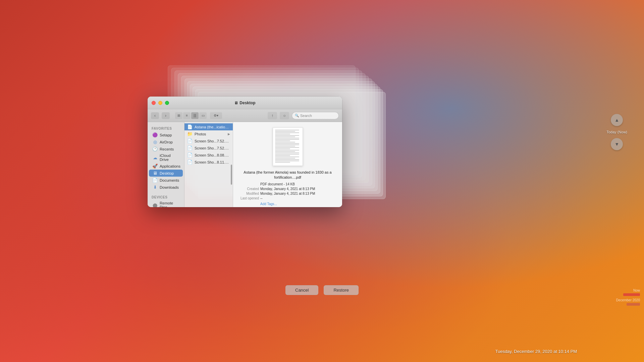 This screenshot has height=362, width=644. What do you see at coordinates (341, 290) in the screenshot?
I see `restore-button: Restore` at bounding box center [341, 290].